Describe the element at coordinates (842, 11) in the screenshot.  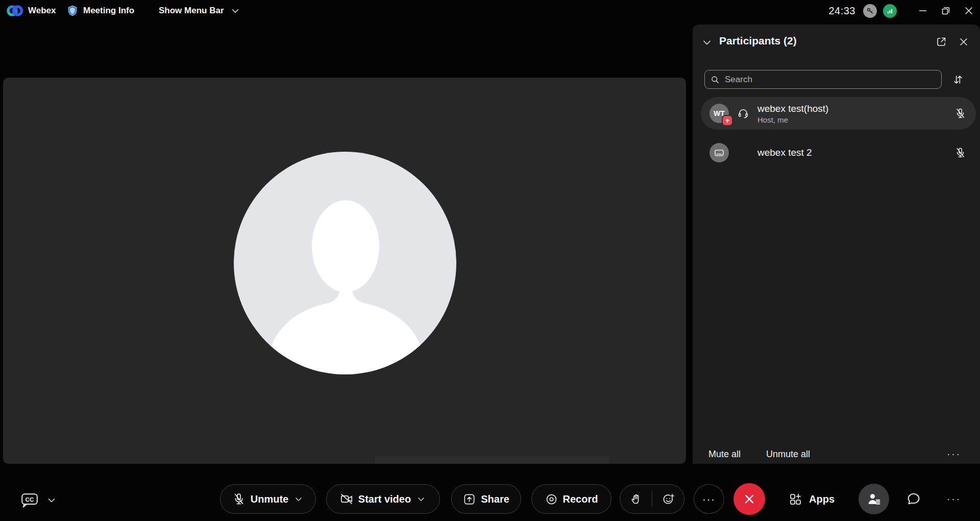
I see `meeting-timer: 24:33` at that location.